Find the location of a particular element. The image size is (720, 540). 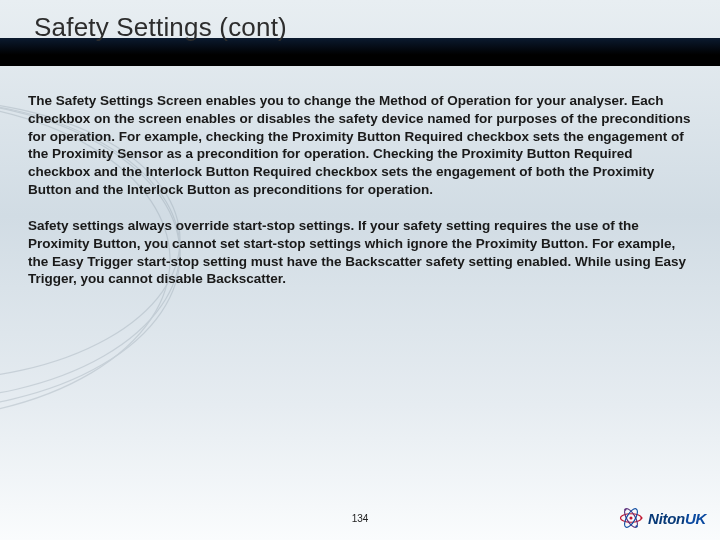

page-title: Safety Settings (cont) is located at coordinates (160, 28).